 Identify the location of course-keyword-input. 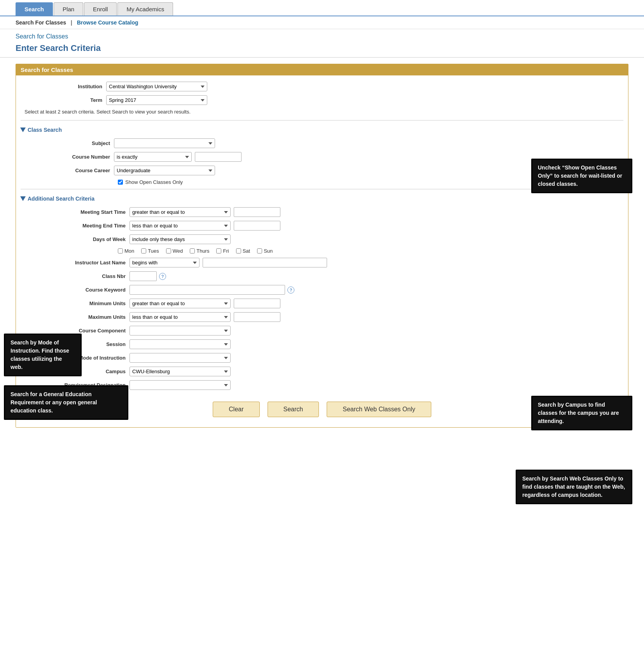
(207, 290).